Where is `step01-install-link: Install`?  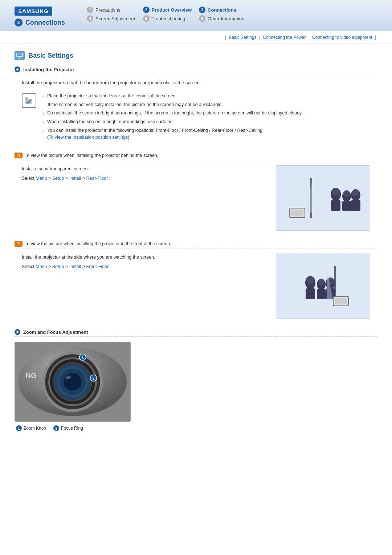
step01-install-link: Install is located at coordinates (75, 178).